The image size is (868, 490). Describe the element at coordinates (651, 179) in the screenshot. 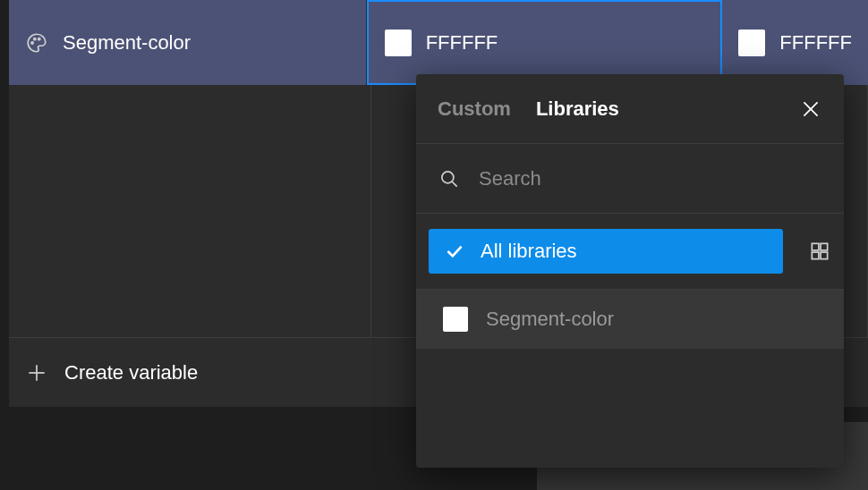

I see `search-input` at that location.